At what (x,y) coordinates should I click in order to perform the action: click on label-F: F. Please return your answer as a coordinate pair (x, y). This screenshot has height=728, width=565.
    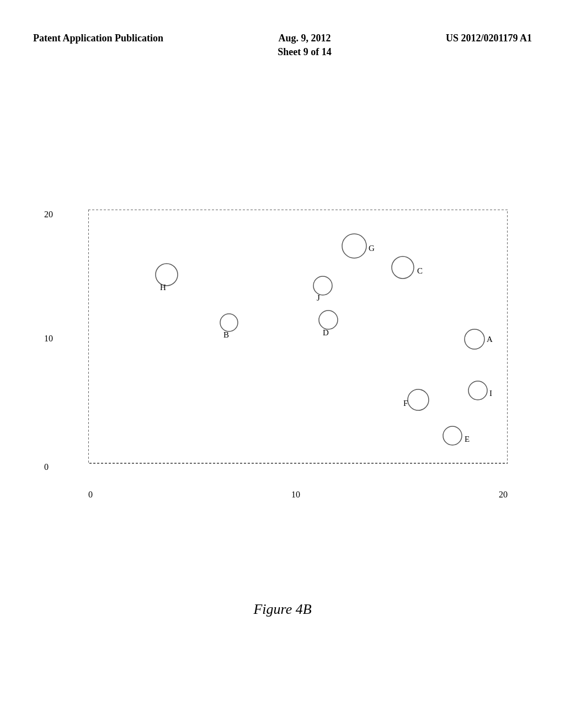
    Looking at the image, I should click on (406, 403).